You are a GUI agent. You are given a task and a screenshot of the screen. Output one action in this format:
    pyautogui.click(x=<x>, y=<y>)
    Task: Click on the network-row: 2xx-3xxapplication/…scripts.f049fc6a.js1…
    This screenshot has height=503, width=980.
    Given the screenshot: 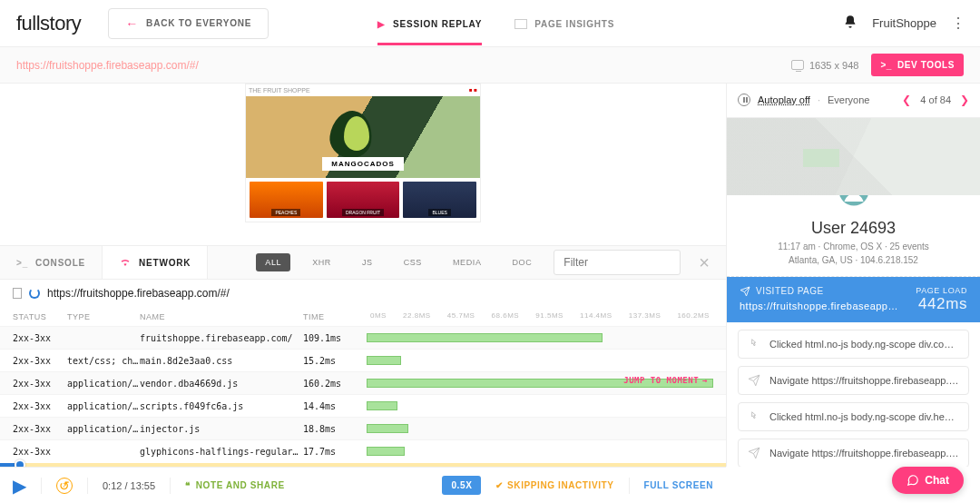 What is the action you would take?
    pyautogui.click(x=363, y=405)
    